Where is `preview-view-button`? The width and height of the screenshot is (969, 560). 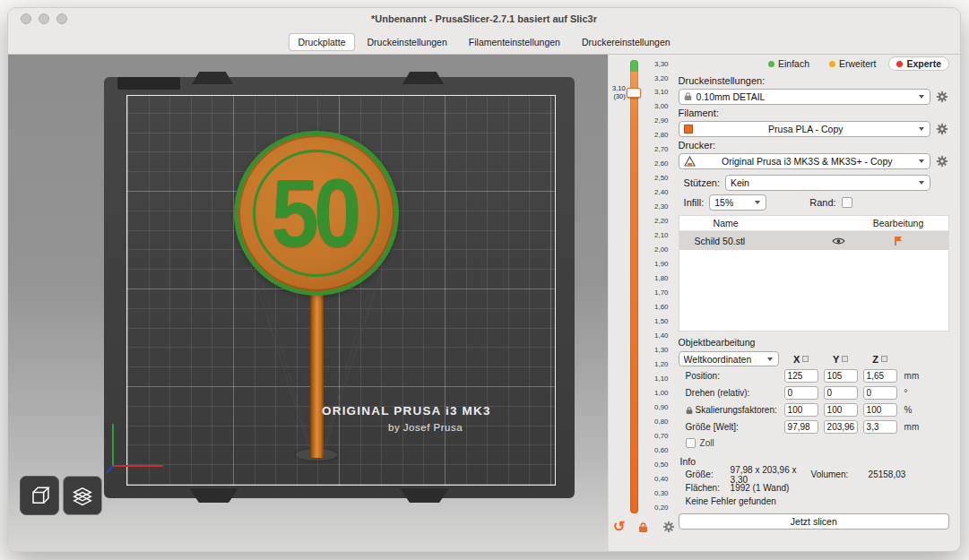 preview-view-button is located at coordinates (82, 495).